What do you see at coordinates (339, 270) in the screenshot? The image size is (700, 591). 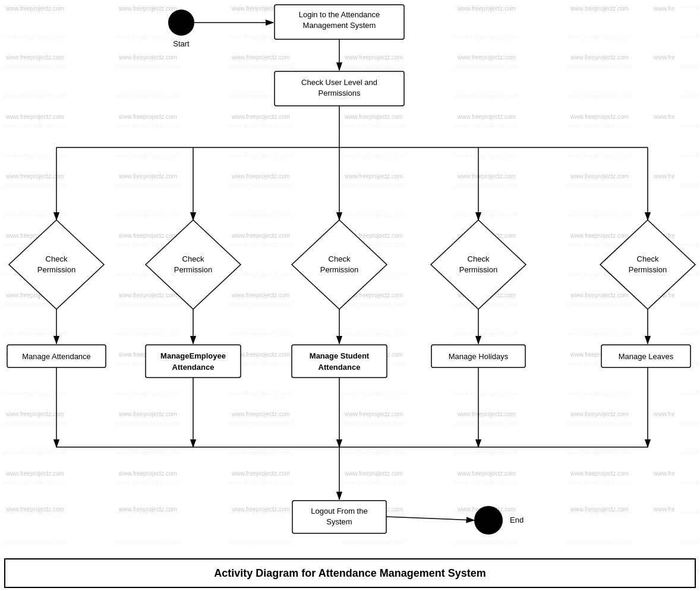 I see `diamond3-text2: Permission` at bounding box center [339, 270].